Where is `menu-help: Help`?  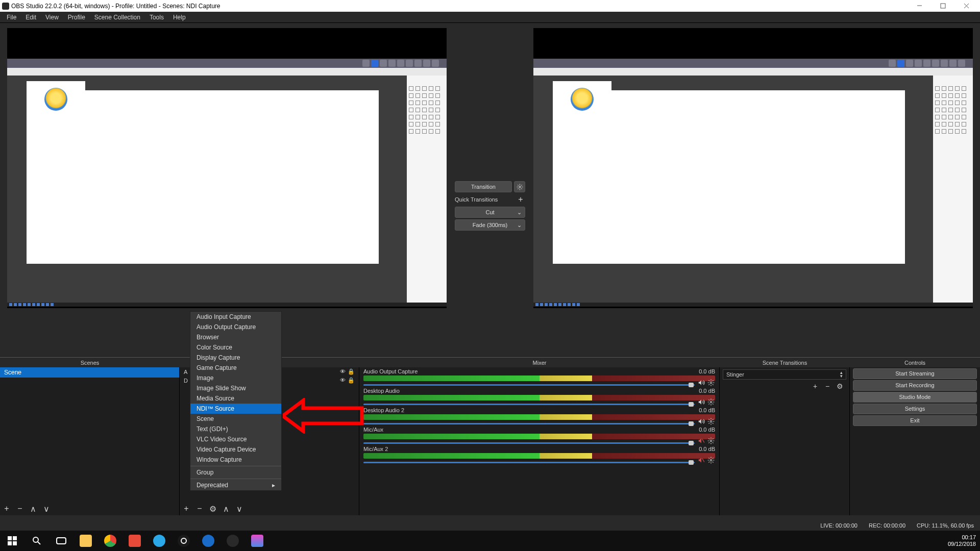
menu-help: Help is located at coordinates (180, 17).